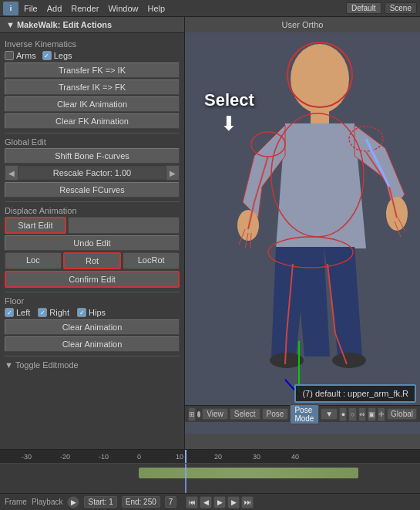 The image size is (420, 510). I want to click on shift-bone-fcurves-button: Shift Bone F-curves, so click(92, 156).